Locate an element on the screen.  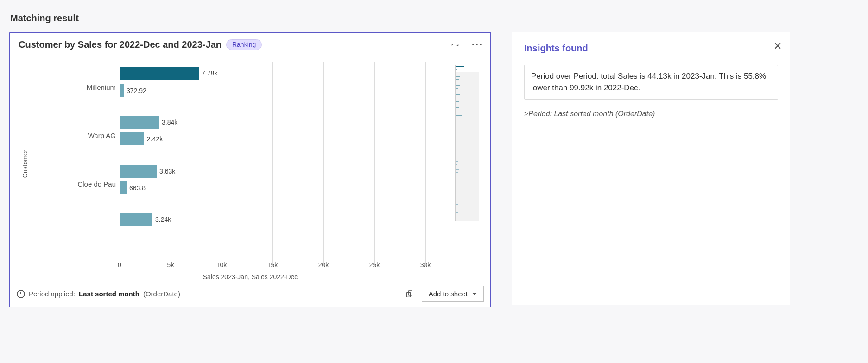
bar-series2: 2.42k is located at coordinates (132, 139).